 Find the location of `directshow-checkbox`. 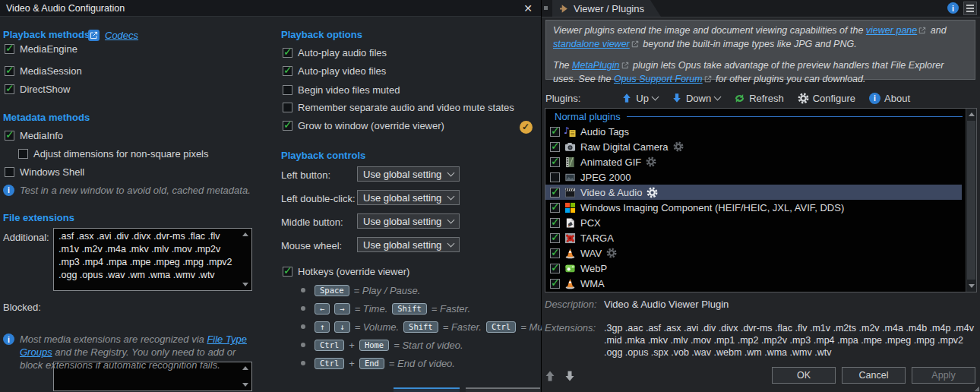

directshow-checkbox is located at coordinates (9, 90).